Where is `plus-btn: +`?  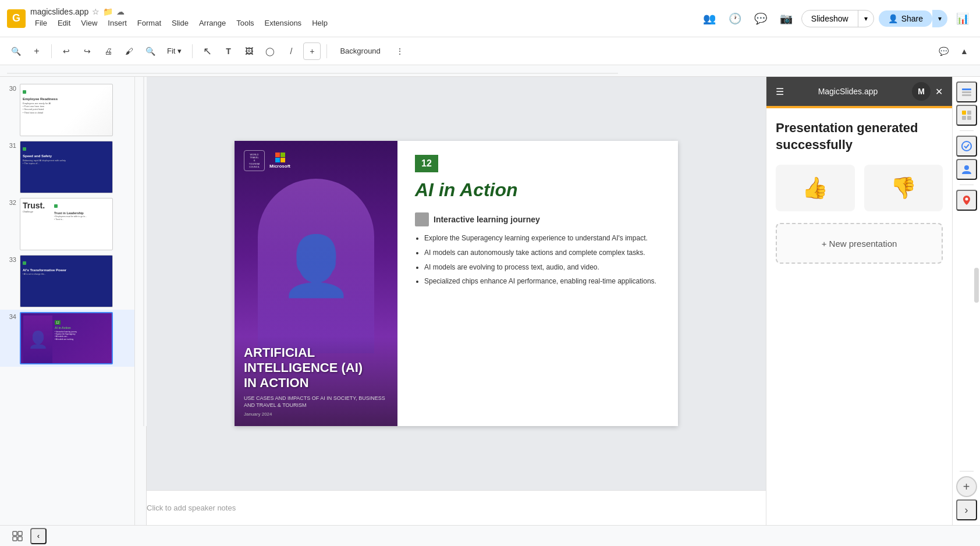 plus-btn: + is located at coordinates (312, 51).